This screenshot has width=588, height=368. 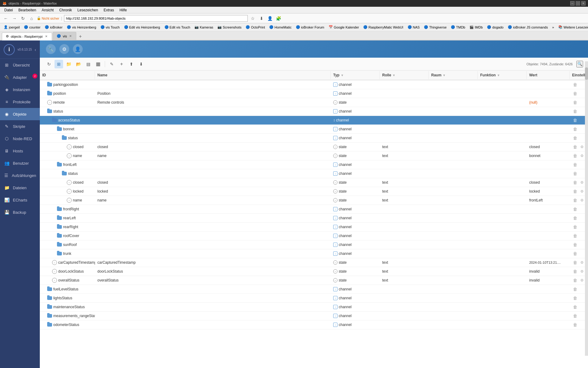 I want to click on menu-extras: Extras, so click(x=109, y=10).